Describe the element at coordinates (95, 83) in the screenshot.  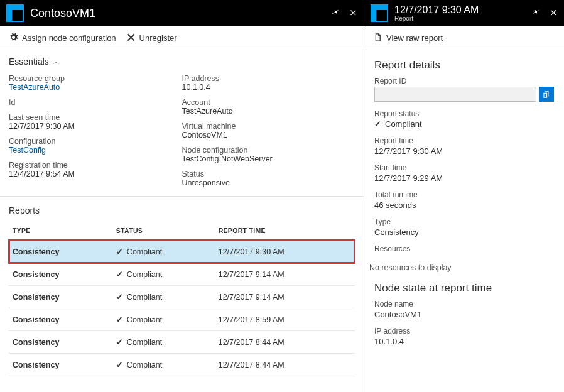
I see `essentials-field: Resource groupTestAzureAuto` at that location.